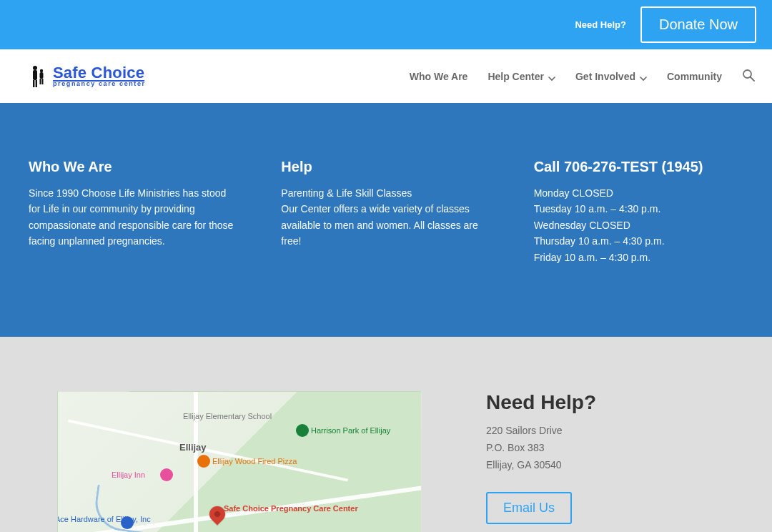  Describe the element at coordinates (639, 167) in the screenshot. I see `hours-heading: Call 706-276-TEST (1945)` at that location.